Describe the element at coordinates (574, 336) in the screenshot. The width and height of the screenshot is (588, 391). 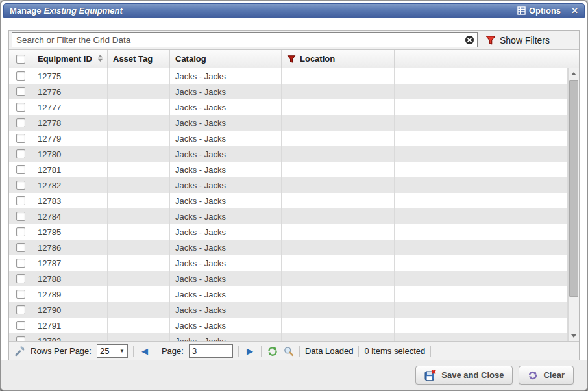
I see `scrollbar-down-button` at that location.